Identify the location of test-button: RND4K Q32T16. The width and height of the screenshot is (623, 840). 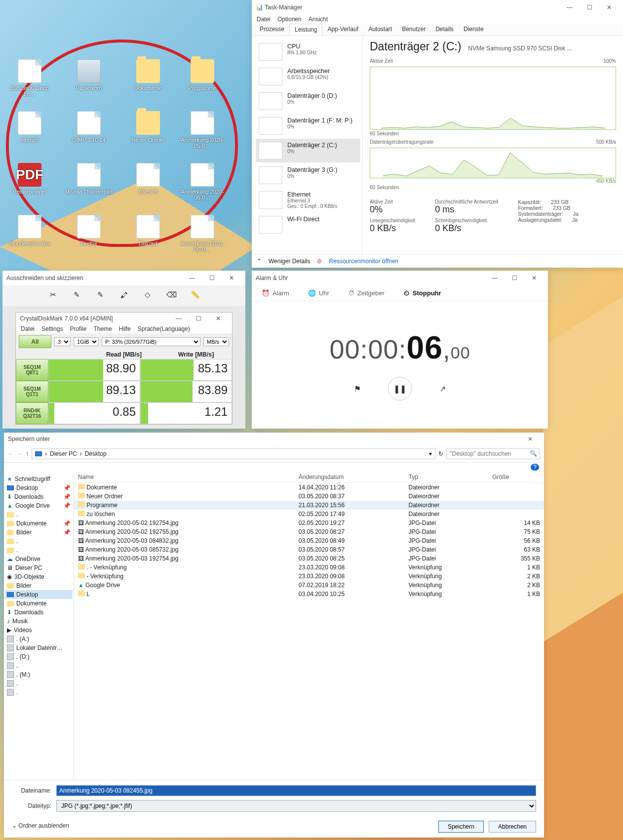
(32, 413).